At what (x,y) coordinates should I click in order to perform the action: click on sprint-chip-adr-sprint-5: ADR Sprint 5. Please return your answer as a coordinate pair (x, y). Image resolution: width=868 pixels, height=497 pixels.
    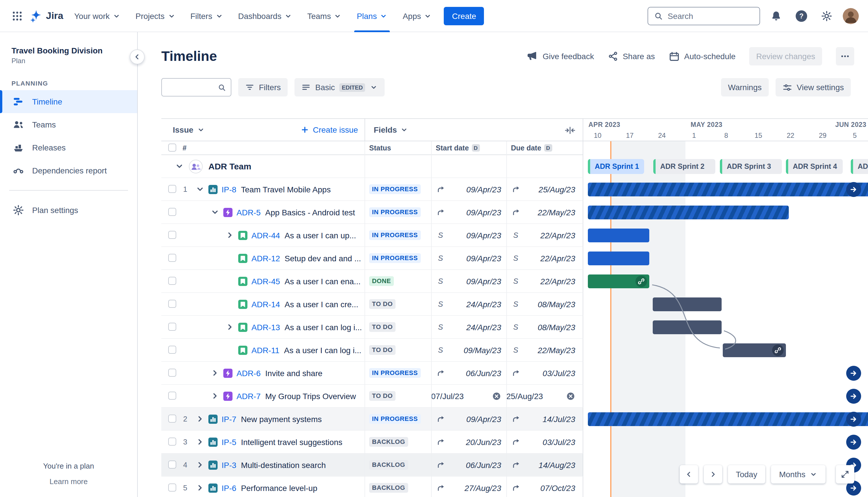
    Looking at the image, I should click on (859, 167).